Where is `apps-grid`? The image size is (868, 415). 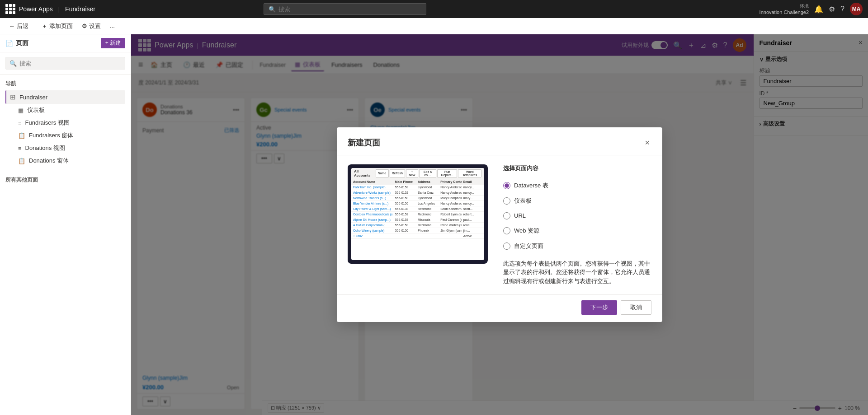 apps-grid is located at coordinates (10, 9).